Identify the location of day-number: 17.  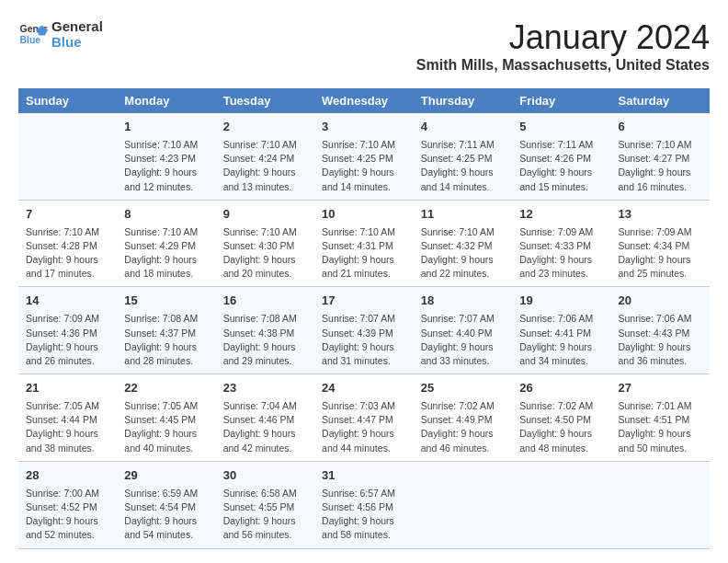
(364, 302).